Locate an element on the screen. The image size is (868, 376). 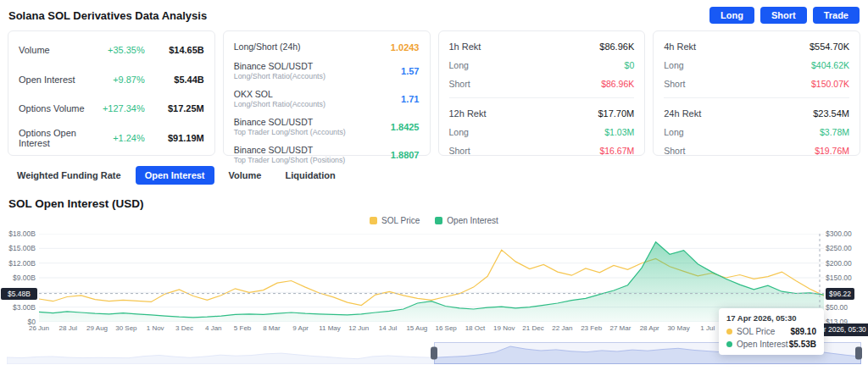
legend-item-sol-price: SOL Price is located at coordinates (395, 220).